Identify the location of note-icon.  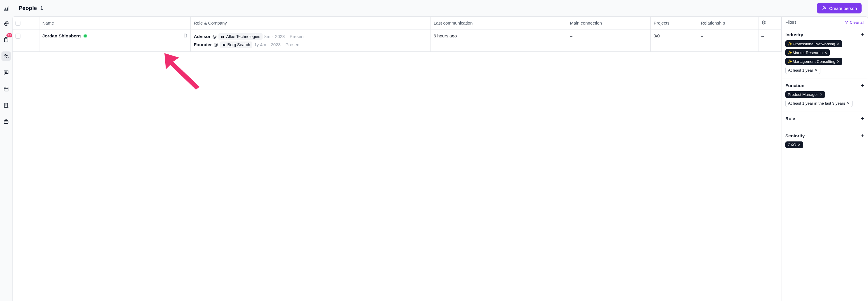
(185, 36).